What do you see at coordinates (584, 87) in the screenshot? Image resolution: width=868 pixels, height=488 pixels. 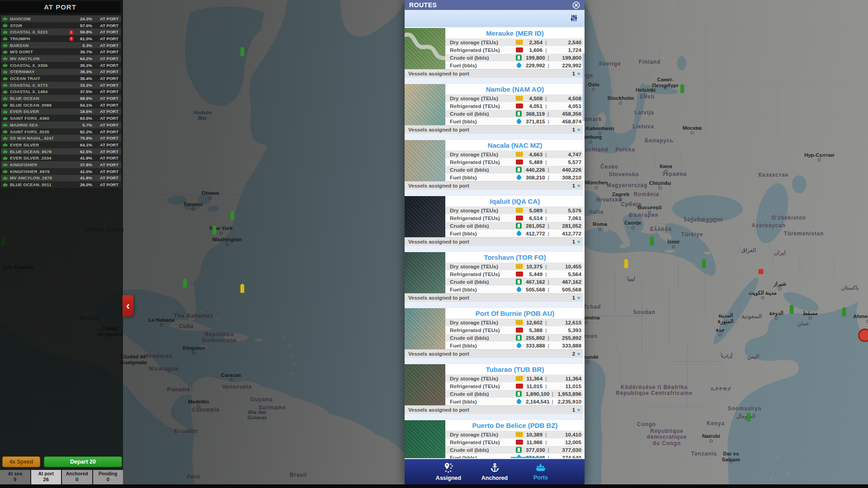 I see `panel-scrollbar-thumb` at bounding box center [584, 87].